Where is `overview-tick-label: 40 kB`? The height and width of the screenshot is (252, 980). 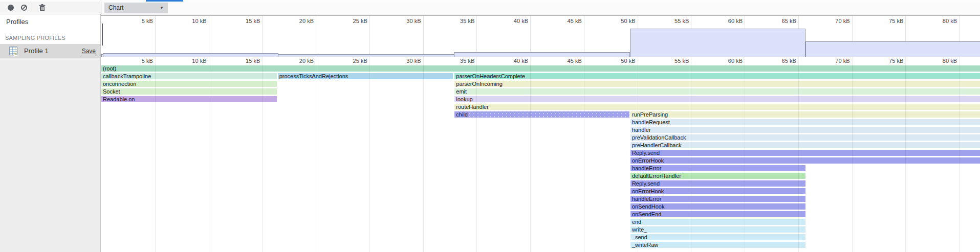
overview-tick-label: 40 kB is located at coordinates (513, 21).